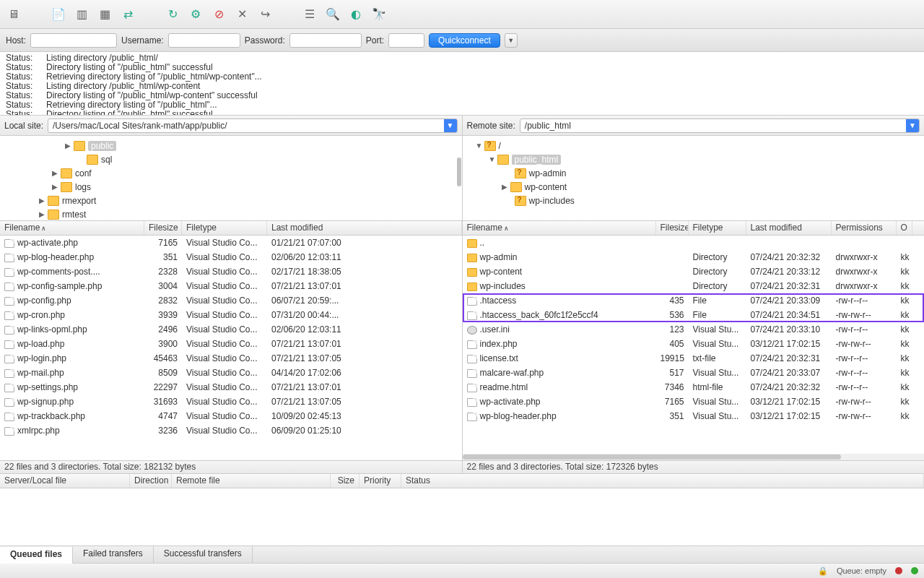  I want to click on list-item: wp-cron.php3939Visual Studio Co...07/31/…, so click(231, 315).